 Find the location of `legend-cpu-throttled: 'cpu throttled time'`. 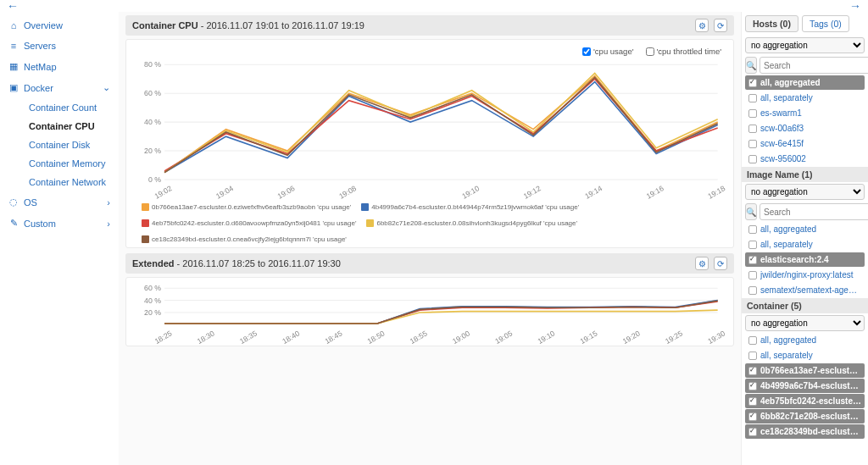

legend-cpu-throttled: 'cpu throttled time' is located at coordinates (684, 51).